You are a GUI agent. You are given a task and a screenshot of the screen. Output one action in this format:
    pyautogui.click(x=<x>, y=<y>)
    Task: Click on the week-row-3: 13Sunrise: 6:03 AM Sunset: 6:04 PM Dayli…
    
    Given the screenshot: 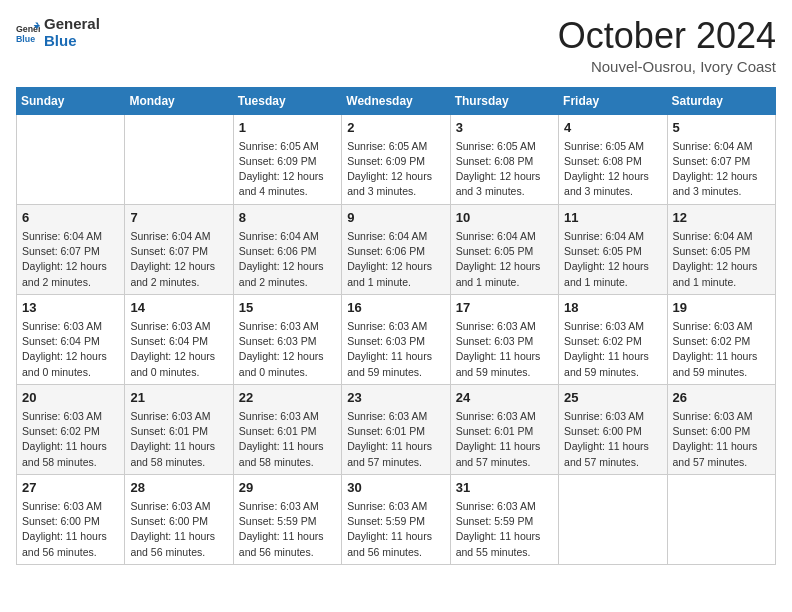 What is the action you would take?
    pyautogui.click(x=396, y=339)
    